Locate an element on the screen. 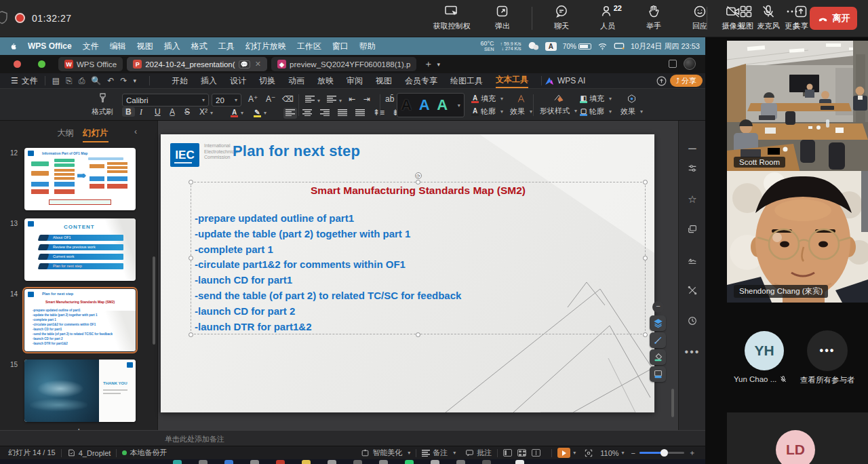 The width and height of the screenshot is (868, 464). wechat-icon is located at coordinates (533, 46).